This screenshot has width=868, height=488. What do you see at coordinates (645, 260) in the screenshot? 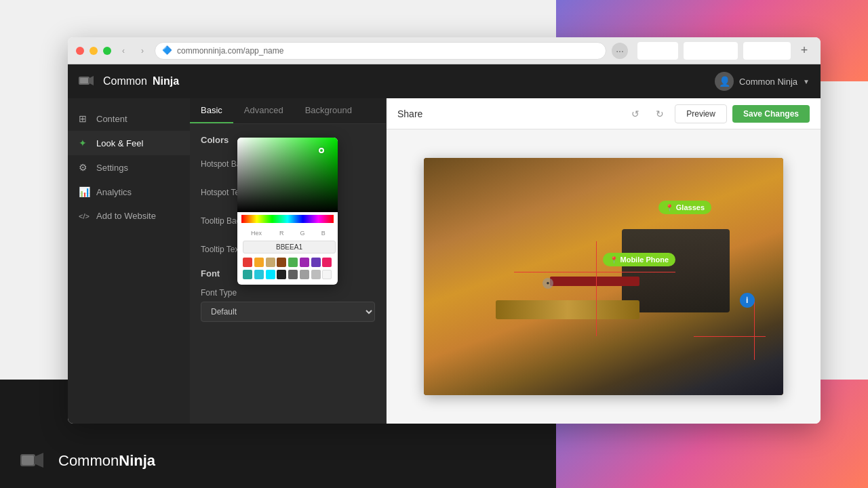
I see `hotspot-phone-label: Mobile Phone` at bounding box center [645, 260].